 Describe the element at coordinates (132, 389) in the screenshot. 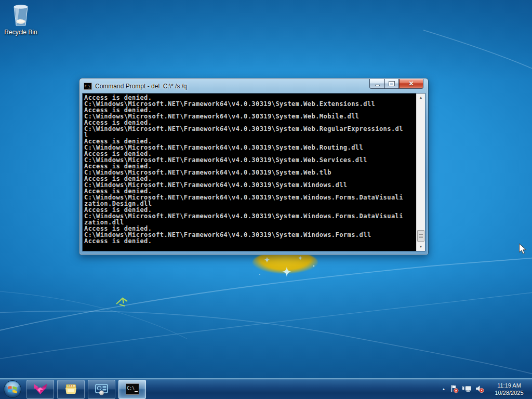

I see `command-prompt-icon: C:\` at that location.